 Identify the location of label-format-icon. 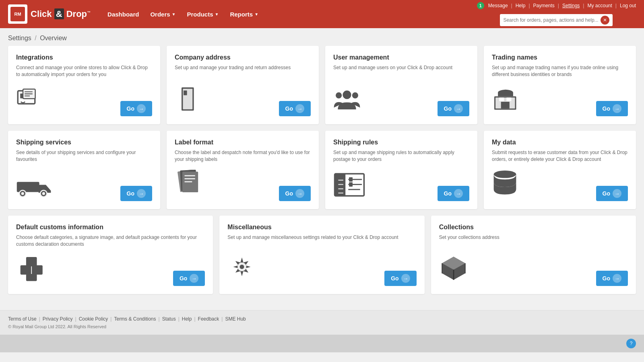
(188, 185).